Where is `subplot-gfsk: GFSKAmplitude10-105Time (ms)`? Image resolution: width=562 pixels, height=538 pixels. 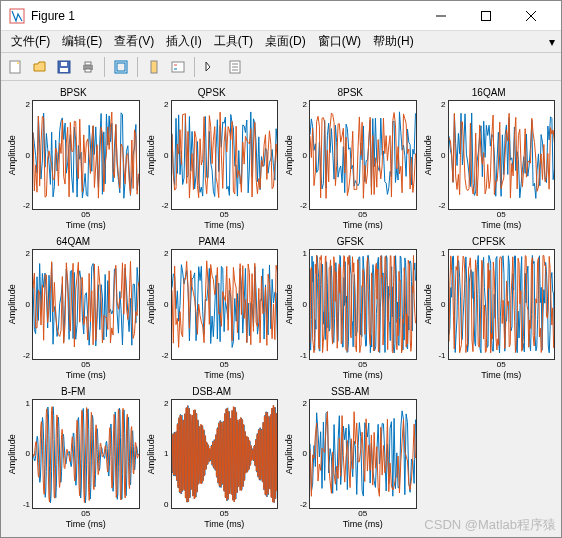 subplot-gfsk: GFSKAmplitude10-105Time (ms) is located at coordinates (350, 308).